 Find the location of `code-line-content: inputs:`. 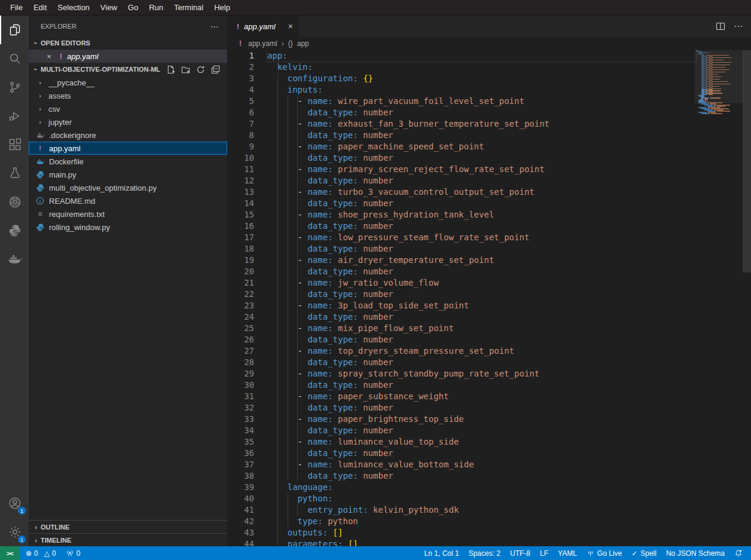

code-line-content: inputs: is located at coordinates (482, 90).